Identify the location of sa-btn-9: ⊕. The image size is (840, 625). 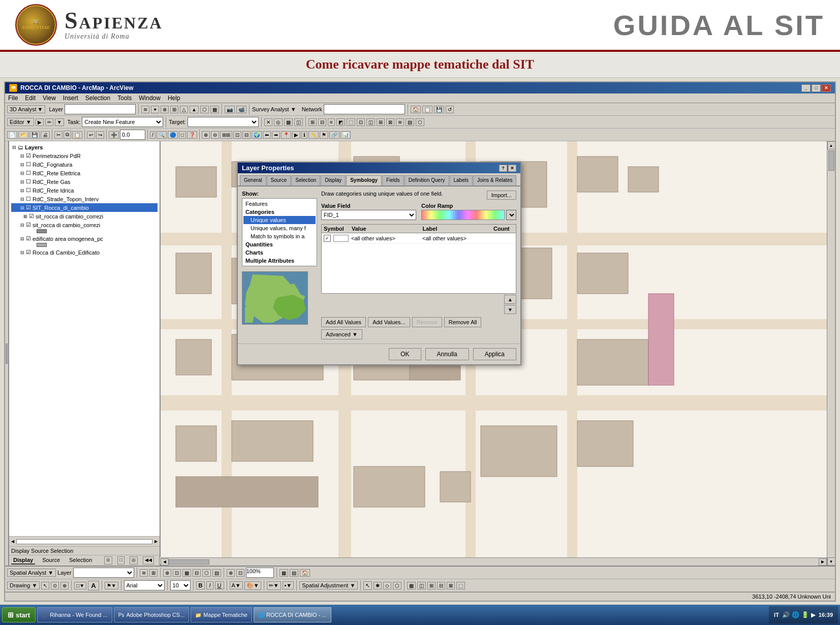
(231, 573).